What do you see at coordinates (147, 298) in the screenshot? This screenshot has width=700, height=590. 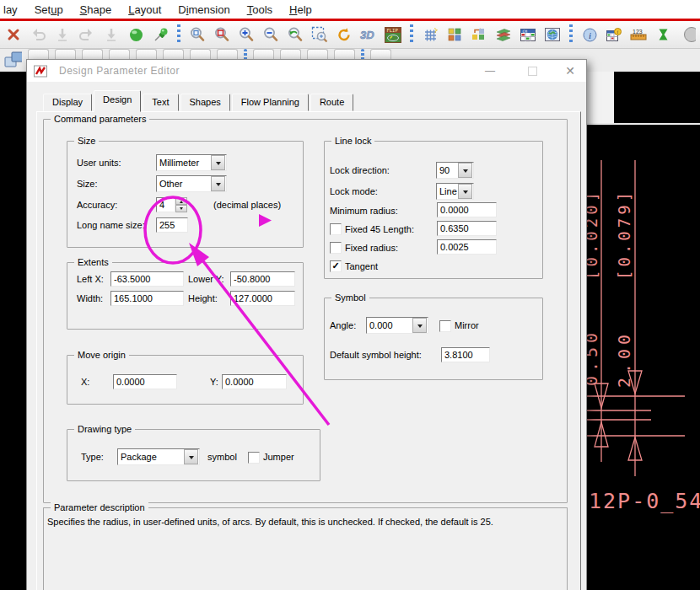 I see `width-input` at bounding box center [147, 298].